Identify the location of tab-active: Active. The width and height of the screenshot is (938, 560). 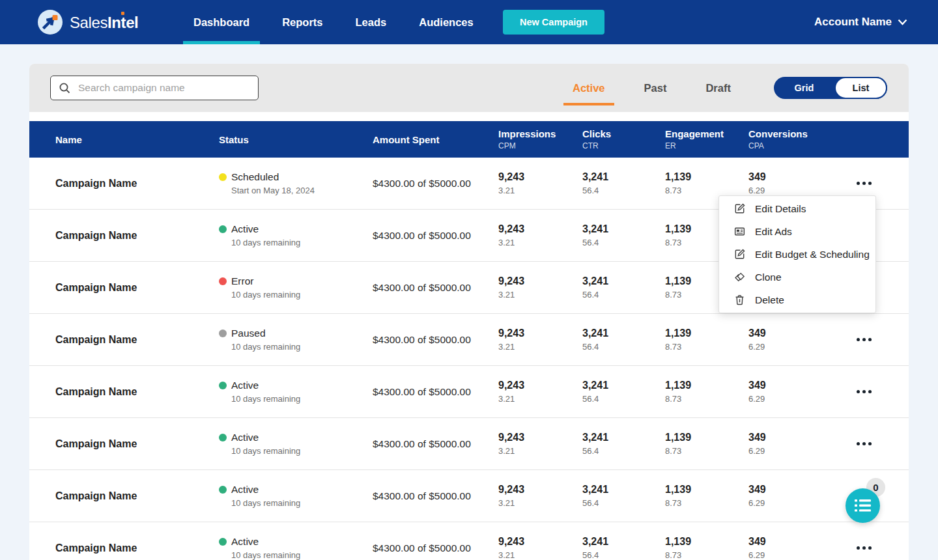
(589, 89).